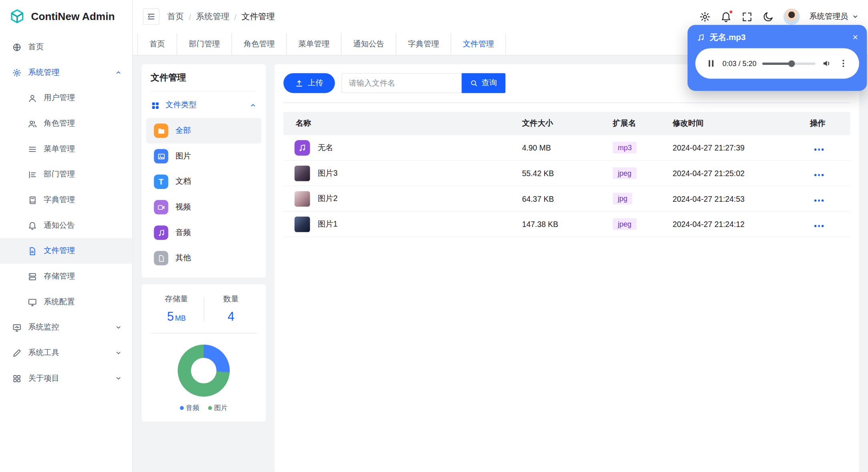 The height and width of the screenshot is (472, 868). What do you see at coordinates (83, 149) in the screenshot?
I see `sidebar-item-label: 菜单管理` at bounding box center [83, 149].